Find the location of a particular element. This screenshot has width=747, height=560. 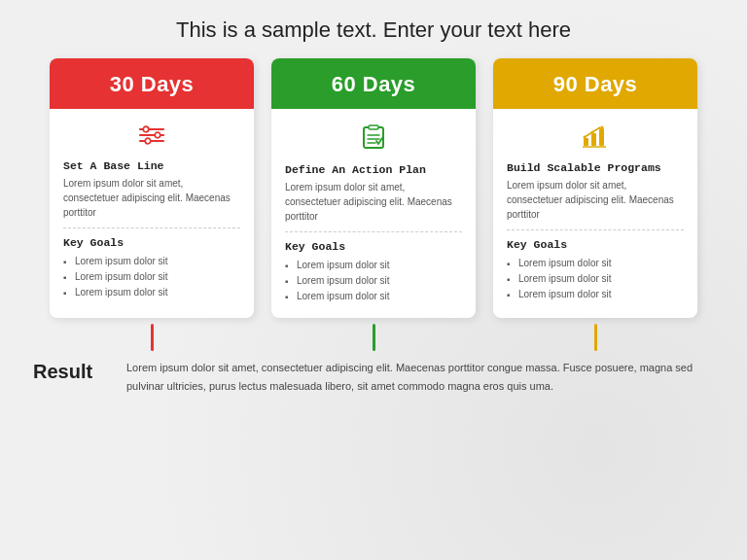

result-row: Result Lorem ipsum dolor sit amet, conse… is located at coordinates (374, 377).